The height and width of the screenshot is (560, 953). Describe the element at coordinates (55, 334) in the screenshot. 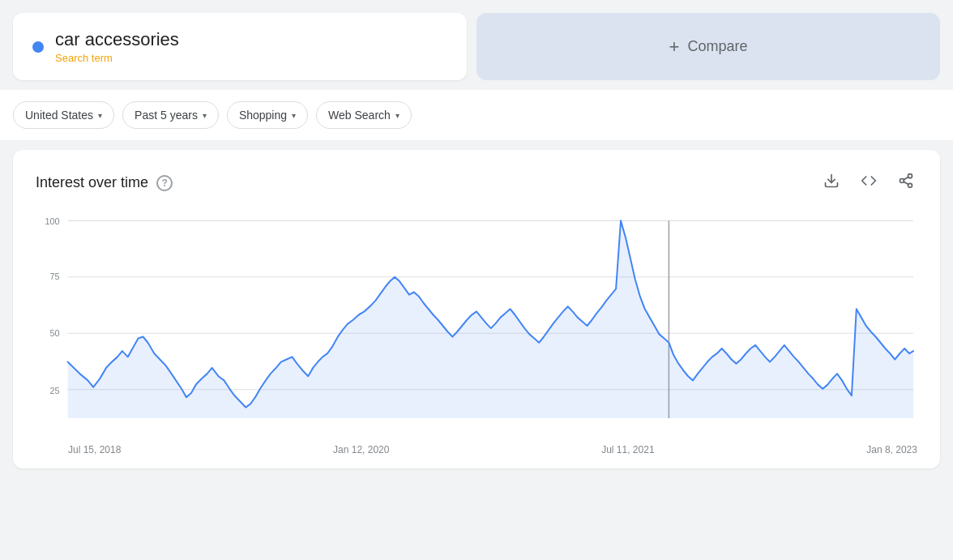

I see `svg-text: 50` at that location.